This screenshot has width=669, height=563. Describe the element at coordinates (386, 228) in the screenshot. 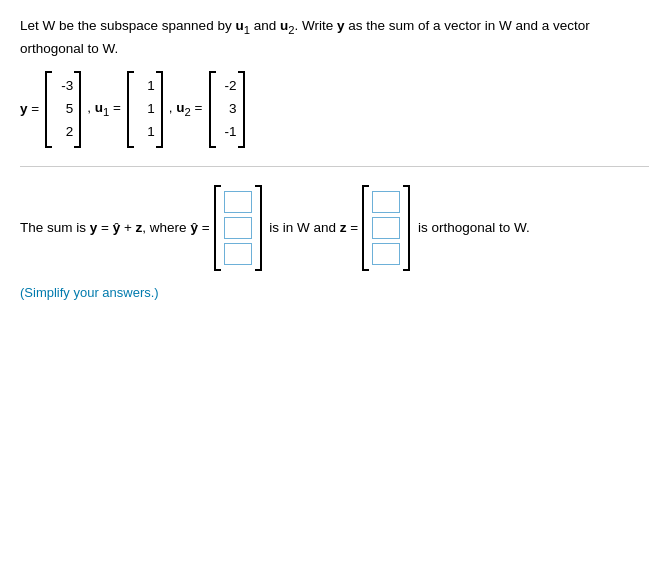

I see `z-input-matrix` at that location.